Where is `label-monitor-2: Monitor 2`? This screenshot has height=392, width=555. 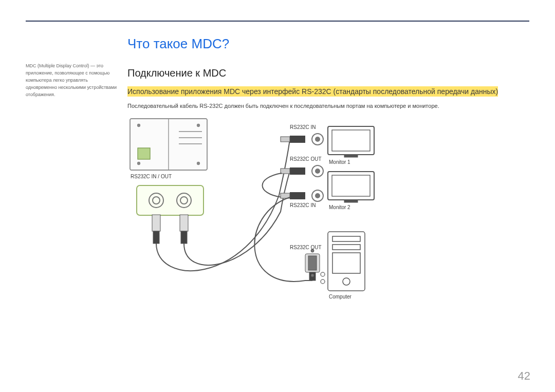
label-monitor-2: Monitor 2 is located at coordinates (340, 208).